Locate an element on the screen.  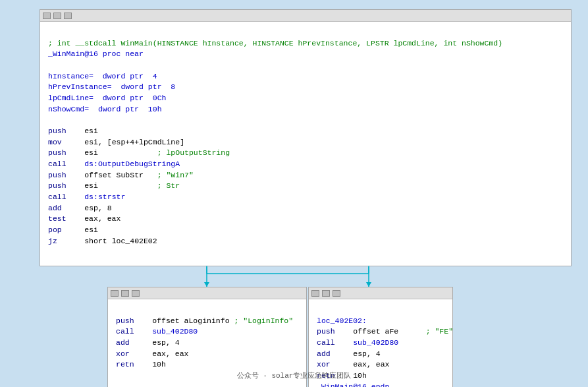
br-instr-xor: xor eax, eax is located at coordinates (353, 364).